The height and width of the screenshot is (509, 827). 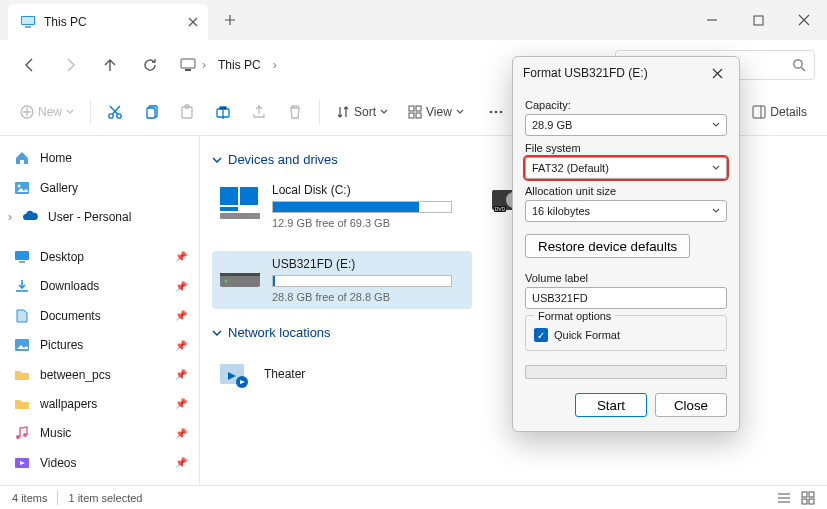 I want to click on start-button: Start, so click(x=611, y=405).